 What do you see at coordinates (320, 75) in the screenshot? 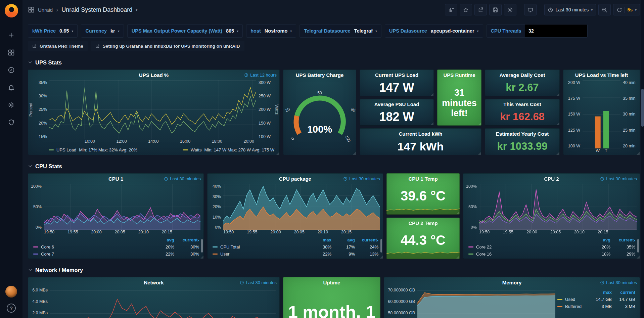
I see `panel-header: UPS Battery Charge` at bounding box center [320, 75].